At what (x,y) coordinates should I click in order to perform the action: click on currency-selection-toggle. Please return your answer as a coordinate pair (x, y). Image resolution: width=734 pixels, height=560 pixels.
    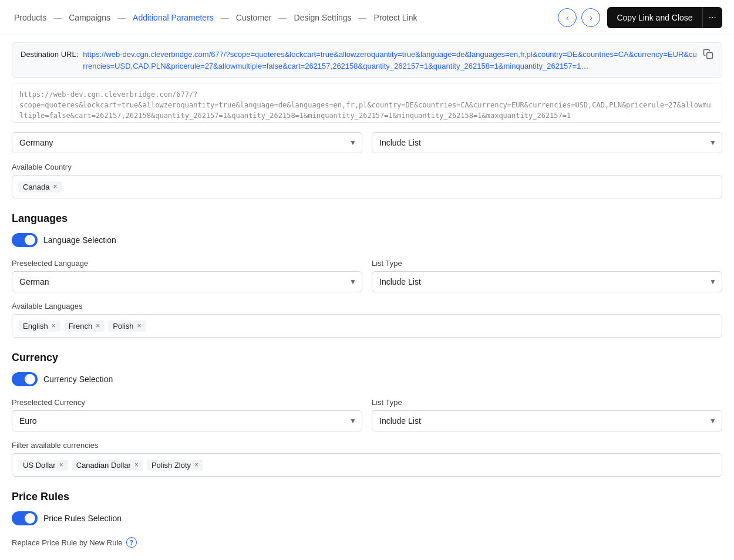
    Looking at the image, I should click on (25, 379).